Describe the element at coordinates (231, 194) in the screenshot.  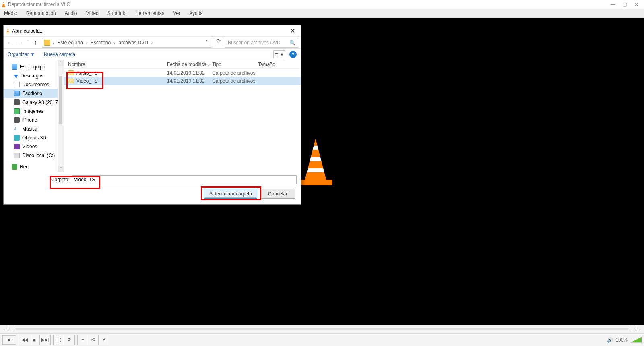
I see `select-folder-button: Seleccionar carpeta` at that location.